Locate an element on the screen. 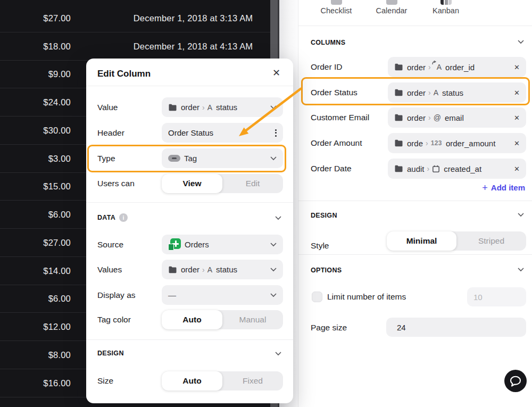 The height and width of the screenshot is (407, 532). size-label: Size is located at coordinates (105, 381).